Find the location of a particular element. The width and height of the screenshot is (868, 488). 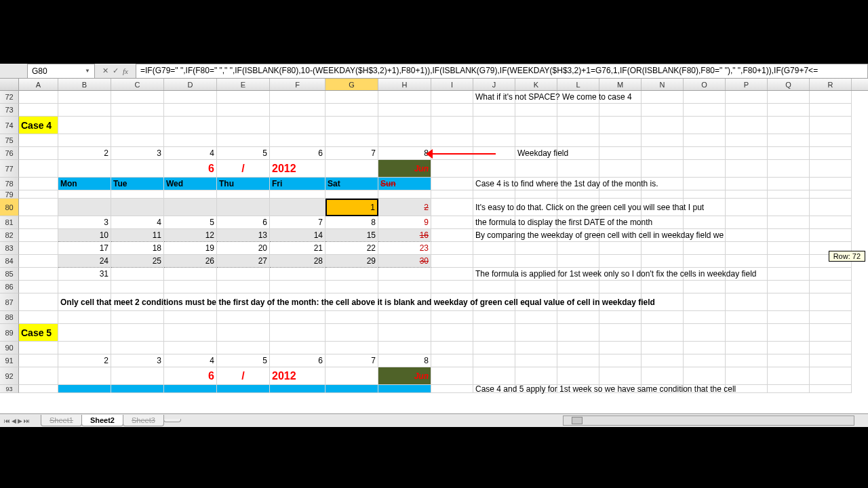

row-header: 89 is located at coordinates (9, 333).